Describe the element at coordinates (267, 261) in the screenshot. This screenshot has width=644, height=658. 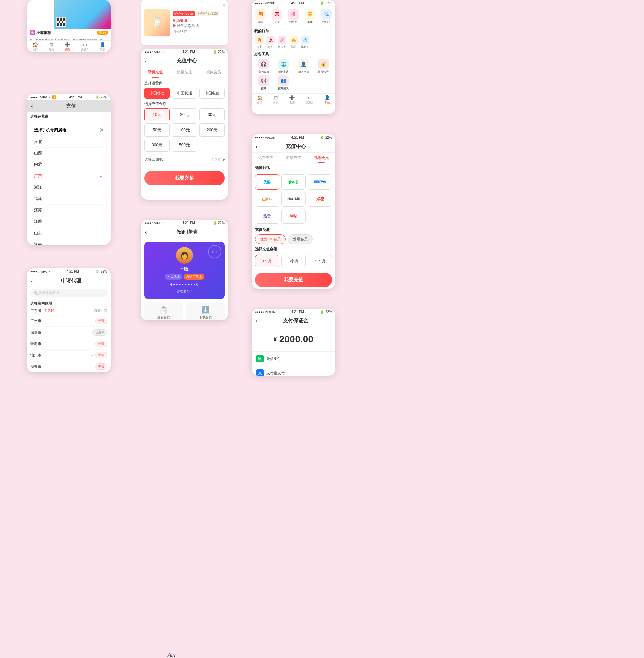
I see `duration-1month: 1个月` at that location.